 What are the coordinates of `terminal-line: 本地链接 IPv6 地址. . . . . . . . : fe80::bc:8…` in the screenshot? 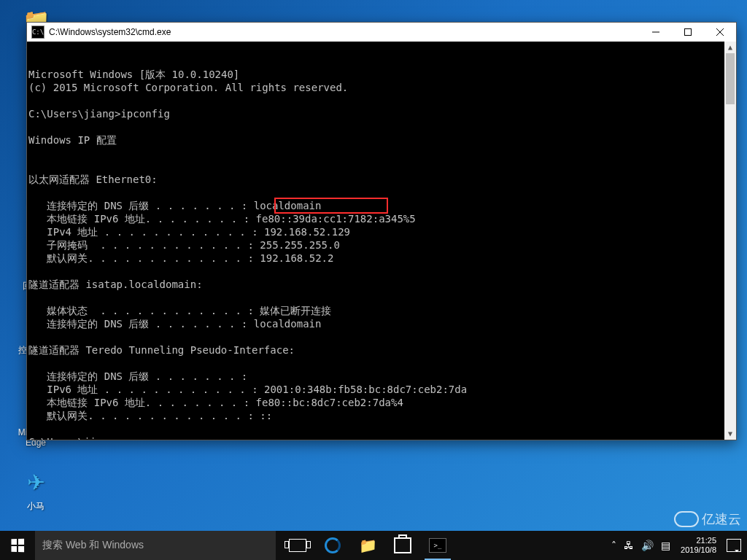 It's located at (382, 402).